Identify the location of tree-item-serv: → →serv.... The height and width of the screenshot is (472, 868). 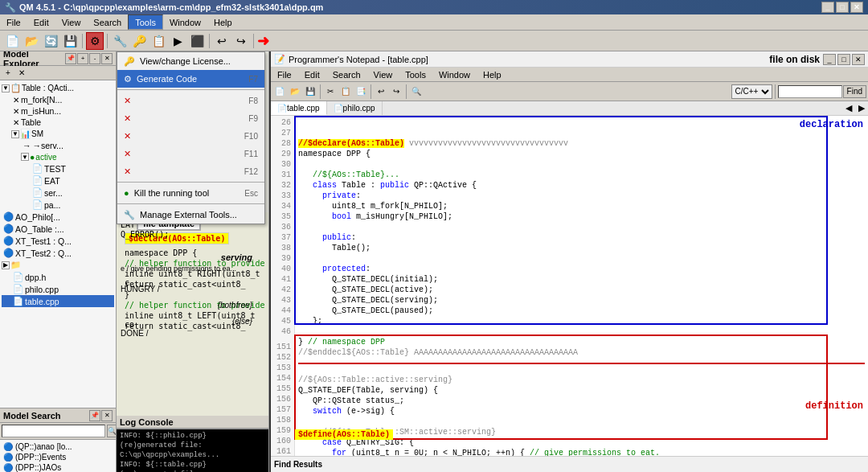
(58, 146).